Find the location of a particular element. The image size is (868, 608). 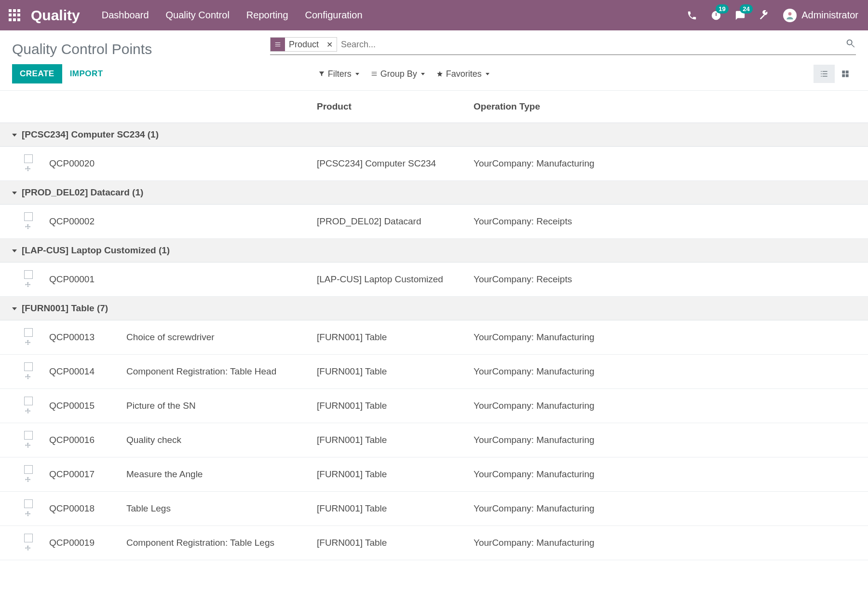

table-row: QCP00016Quality check[FURN001] TableYour… is located at coordinates (434, 440).